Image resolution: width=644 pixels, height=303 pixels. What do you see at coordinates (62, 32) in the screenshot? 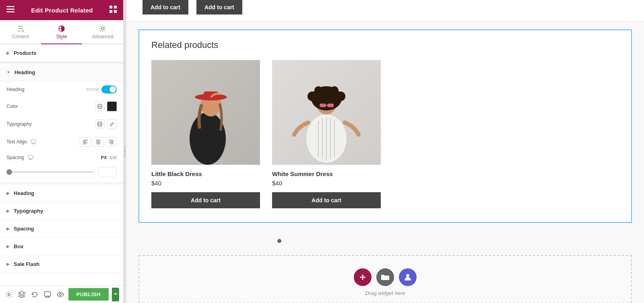
I see `tab-style: Style` at bounding box center [62, 32].